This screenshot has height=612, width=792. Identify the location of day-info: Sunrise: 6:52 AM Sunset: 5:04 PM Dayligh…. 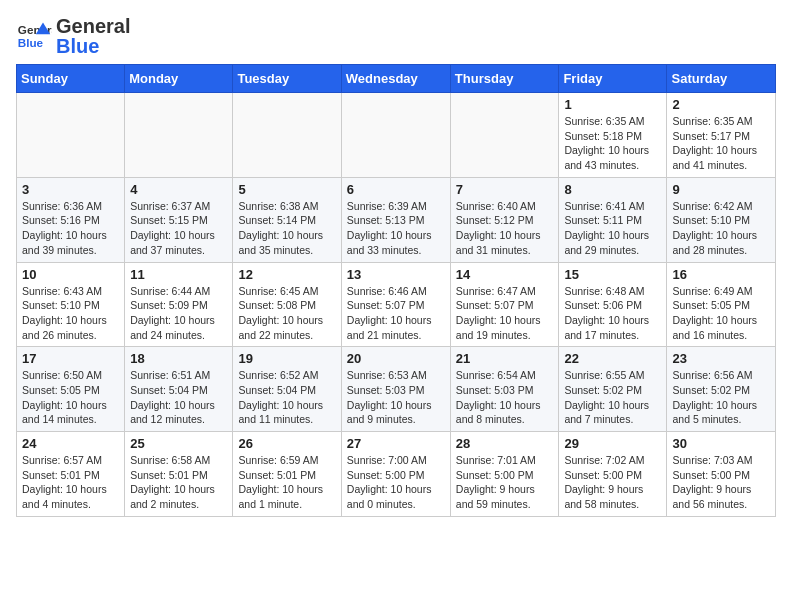
(286, 398).